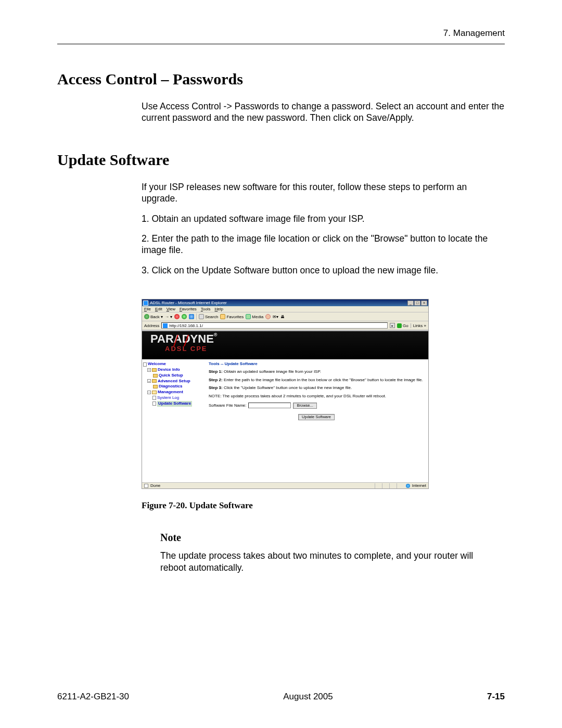 The height and width of the screenshot is (728, 562). I want to click on panel-step-3: Step 3: Click the "Update Software" butt…, so click(316, 388).